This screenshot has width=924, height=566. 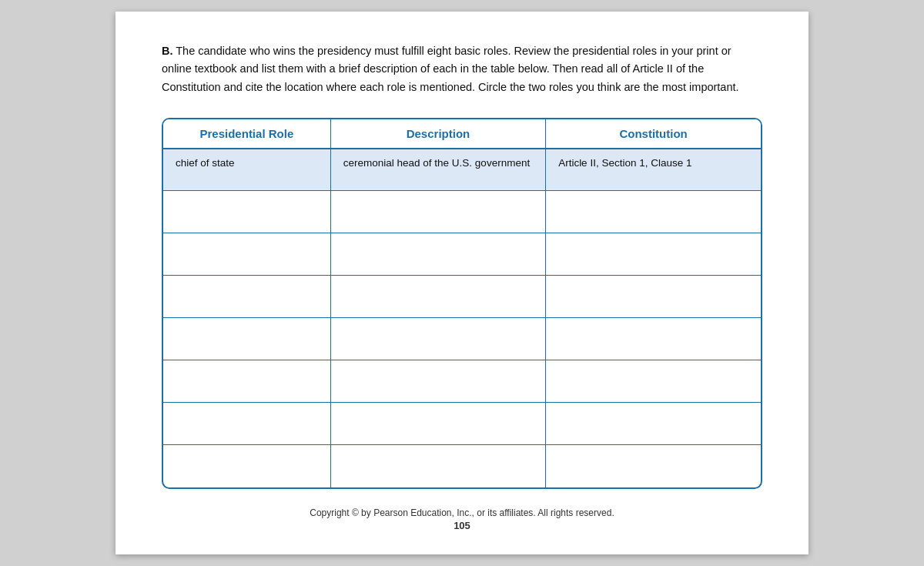 I want to click on header-role: Presidential Role, so click(x=246, y=134).